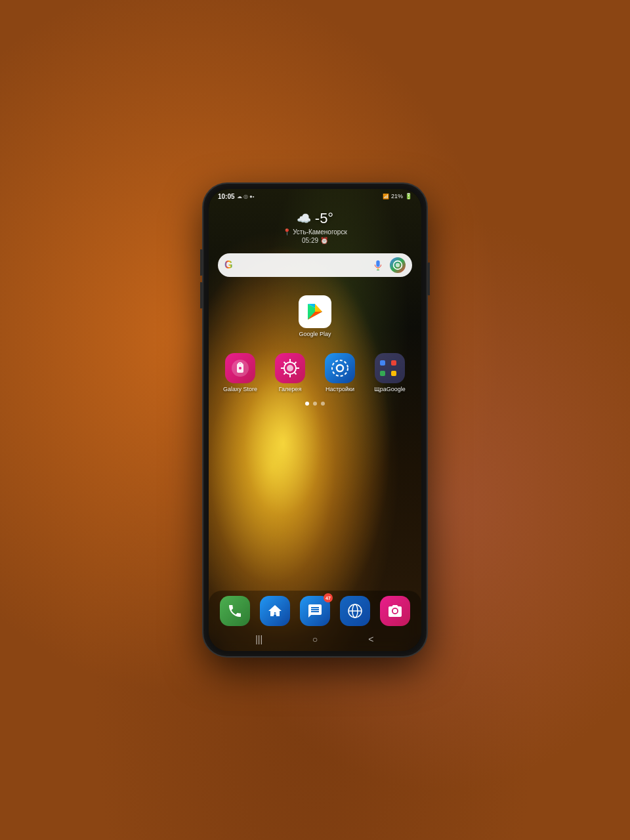 Image resolution: width=630 pixels, height=840 pixels. Describe the element at coordinates (315, 639) in the screenshot. I see `nav-home-button: ○` at that location.